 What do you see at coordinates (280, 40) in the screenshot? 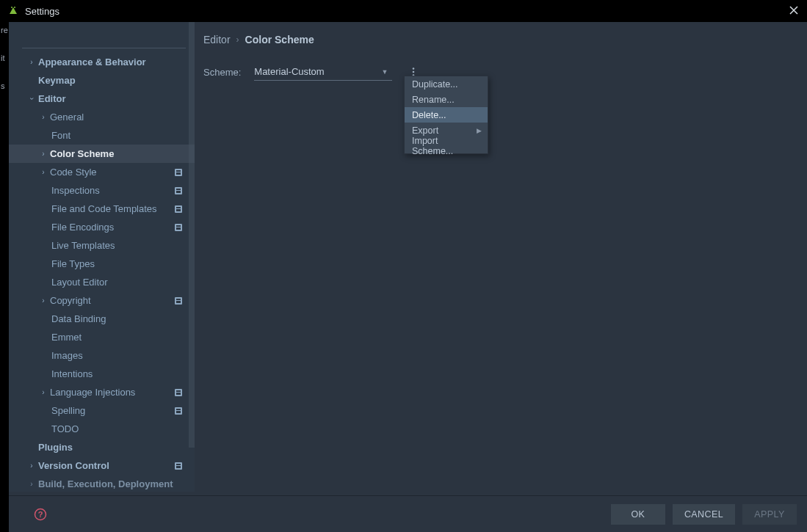
I see `breadcrumb-current: Color Scheme` at bounding box center [280, 40].